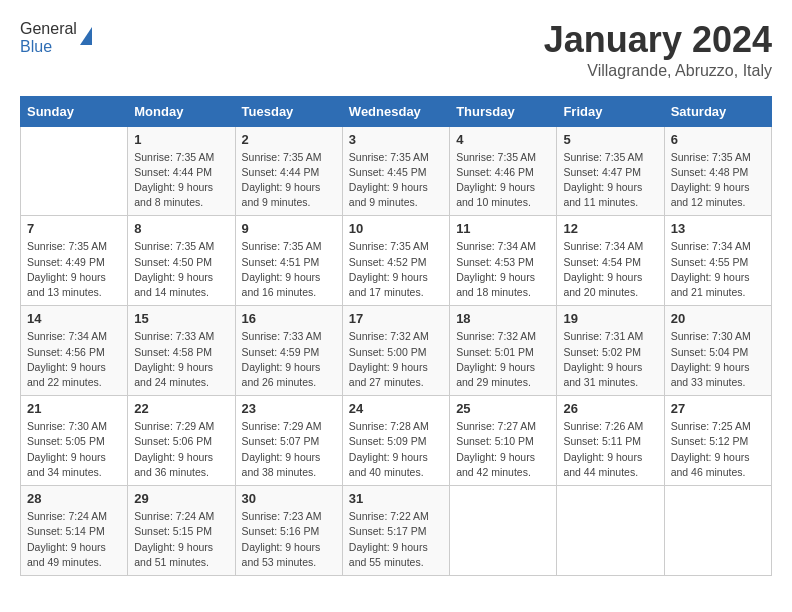 The width and height of the screenshot is (792, 612). Describe the element at coordinates (503, 408) in the screenshot. I see `day-number: 25` at that location.